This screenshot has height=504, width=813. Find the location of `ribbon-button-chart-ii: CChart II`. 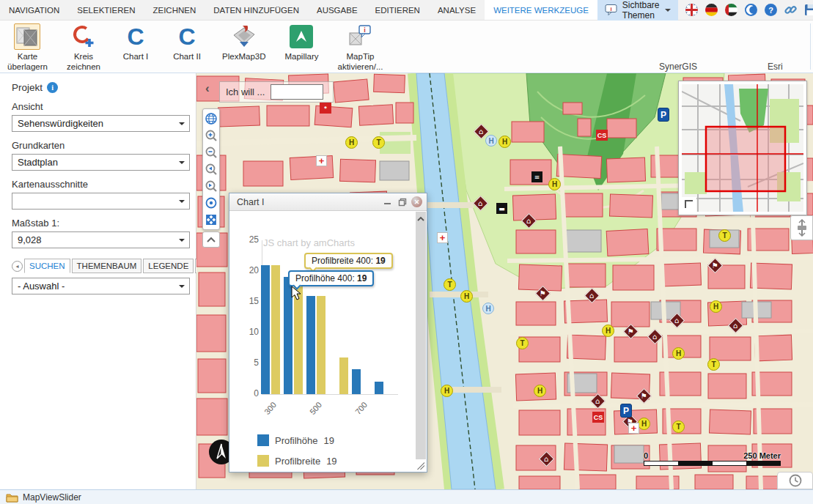

ribbon-button-chart-ii: CChart II is located at coordinates (187, 48).